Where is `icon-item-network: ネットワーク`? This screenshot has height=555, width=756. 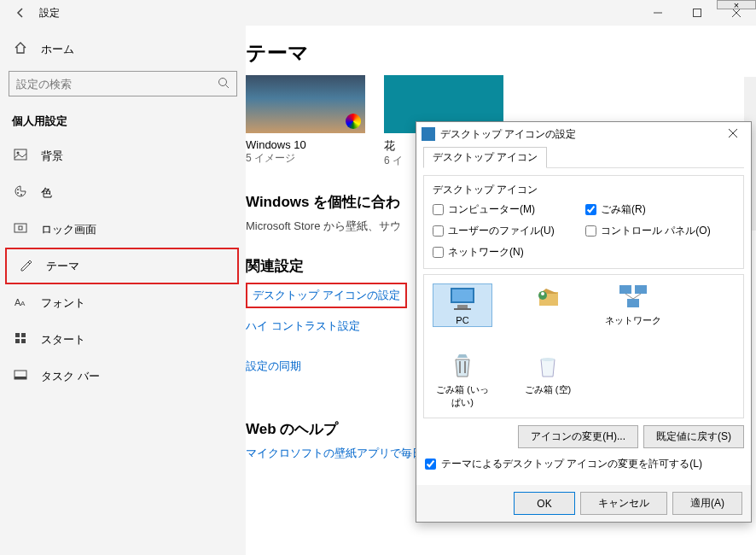
icon-item-network: ネットワーク is located at coordinates (633, 306).